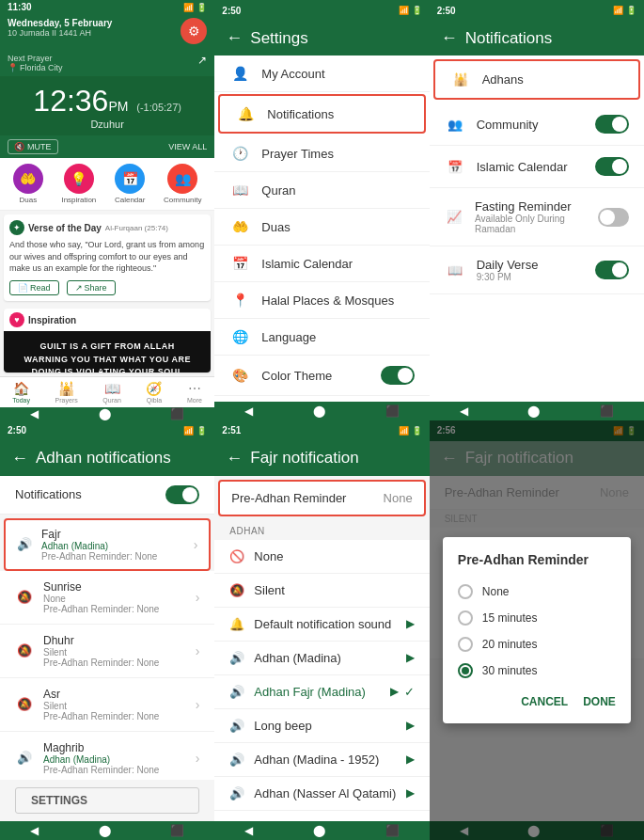 This screenshot has height=840, width=644. What do you see at coordinates (393, 411) in the screenshot?
I see `recents-btn-2: ⬛` at bounding box center [393, 411].